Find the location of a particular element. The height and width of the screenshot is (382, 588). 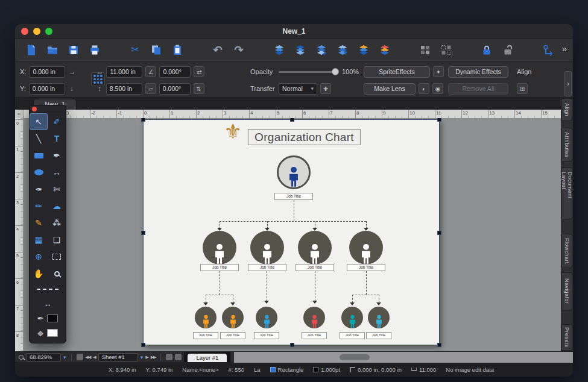

selection-handle-nw is located at coordinates (144, 120).